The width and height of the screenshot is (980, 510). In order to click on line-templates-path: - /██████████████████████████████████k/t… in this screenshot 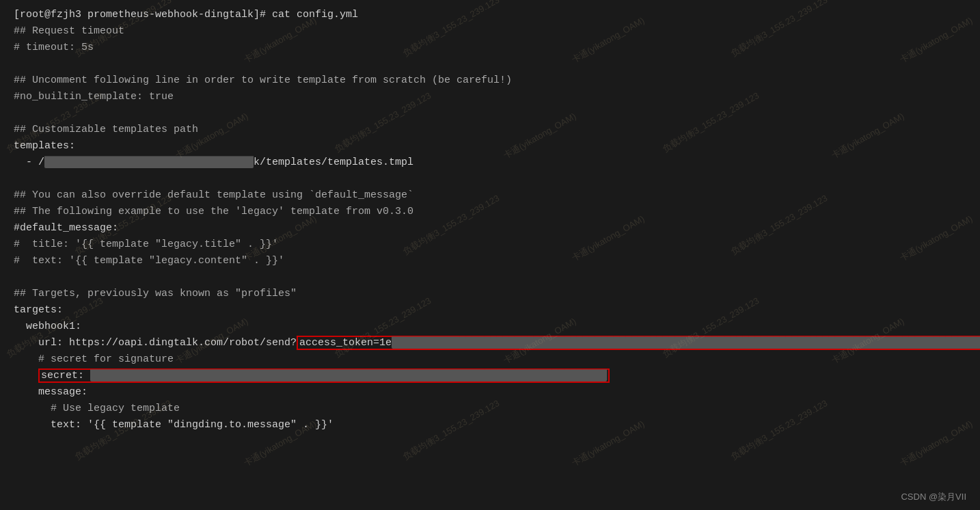, I will do `click(490, 163)`.